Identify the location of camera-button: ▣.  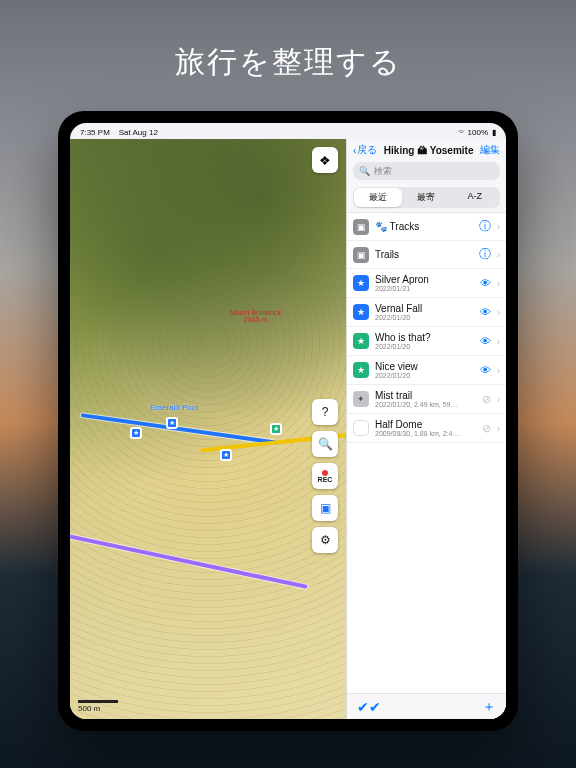
(325, 508).